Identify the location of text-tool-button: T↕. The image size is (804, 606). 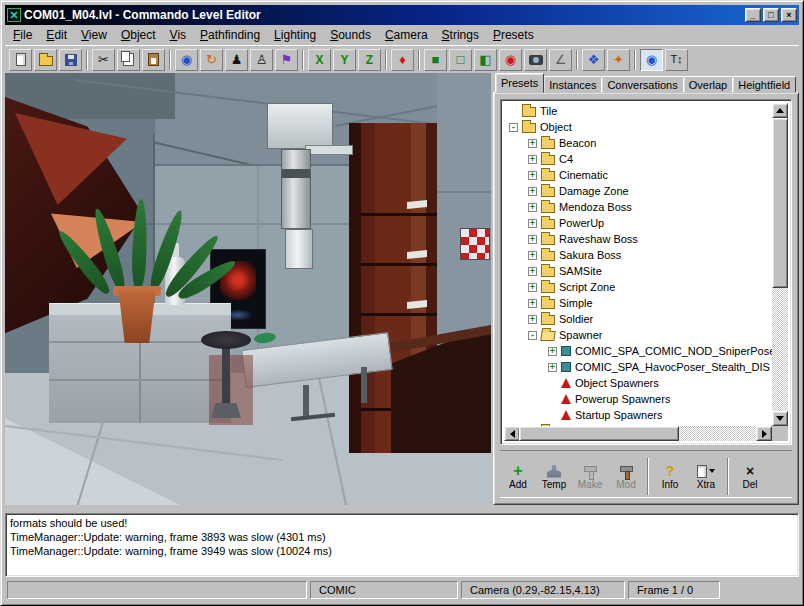
(676, 60).